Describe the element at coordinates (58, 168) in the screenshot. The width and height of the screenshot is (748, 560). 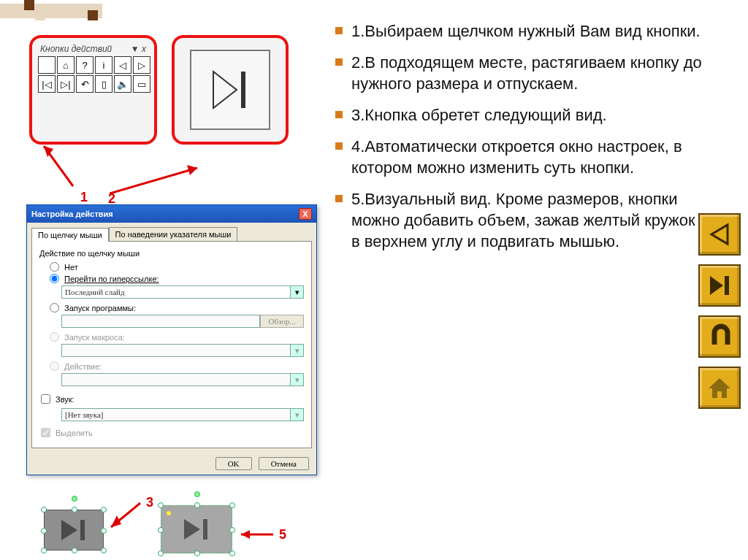
I see `arrow-1-icon` at that location.